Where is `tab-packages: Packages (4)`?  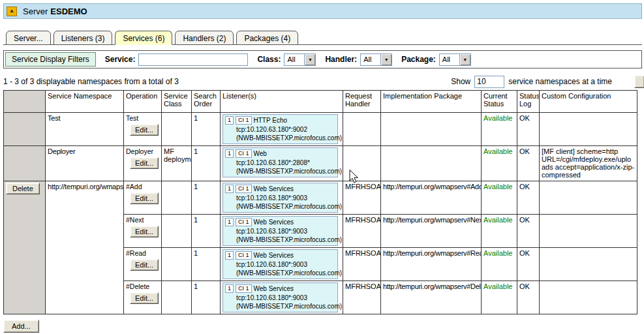
tab-packages: Packages (4) is located at coordinates (268, 38).